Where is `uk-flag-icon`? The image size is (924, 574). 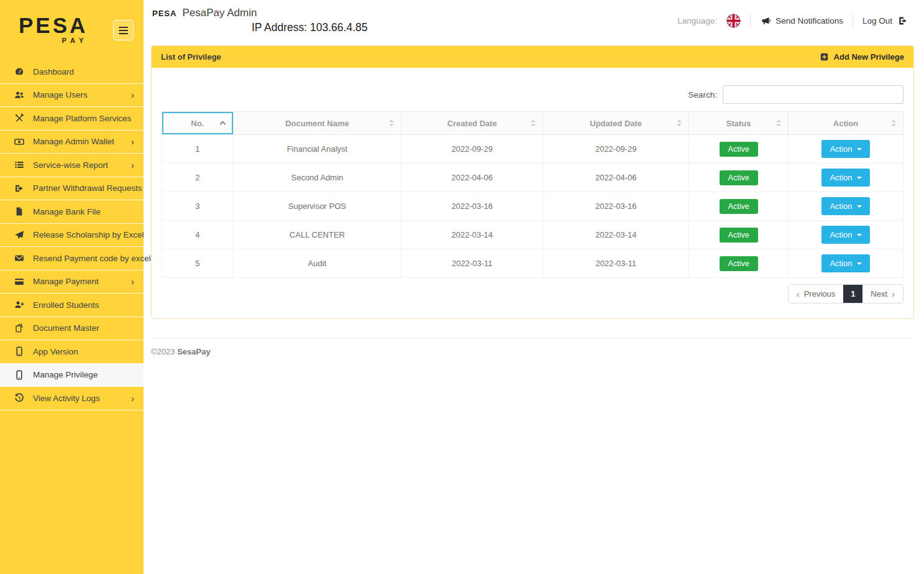
uk-flag-icon is located at coordinates (733, 21).